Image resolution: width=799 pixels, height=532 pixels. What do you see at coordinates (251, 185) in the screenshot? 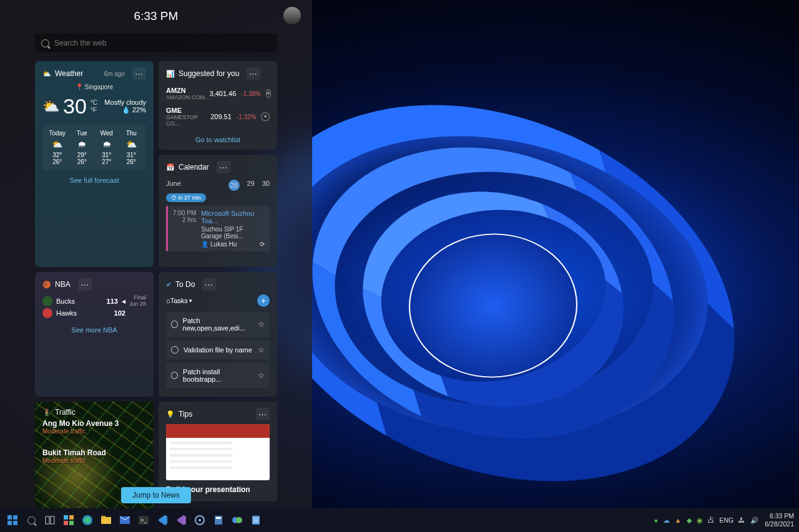
I see `calendar-date: 29` at bounding box center [251, 185].